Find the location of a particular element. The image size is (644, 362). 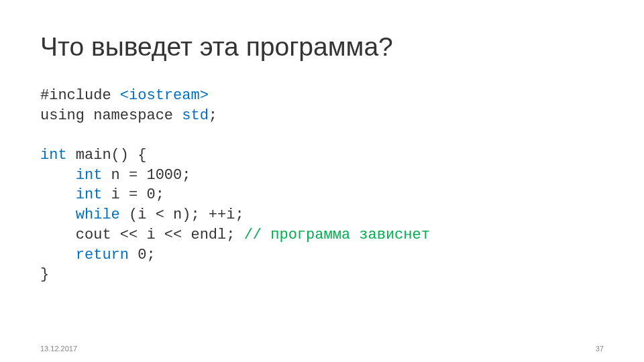

code-text: ; is located at coordinates (213, 115).